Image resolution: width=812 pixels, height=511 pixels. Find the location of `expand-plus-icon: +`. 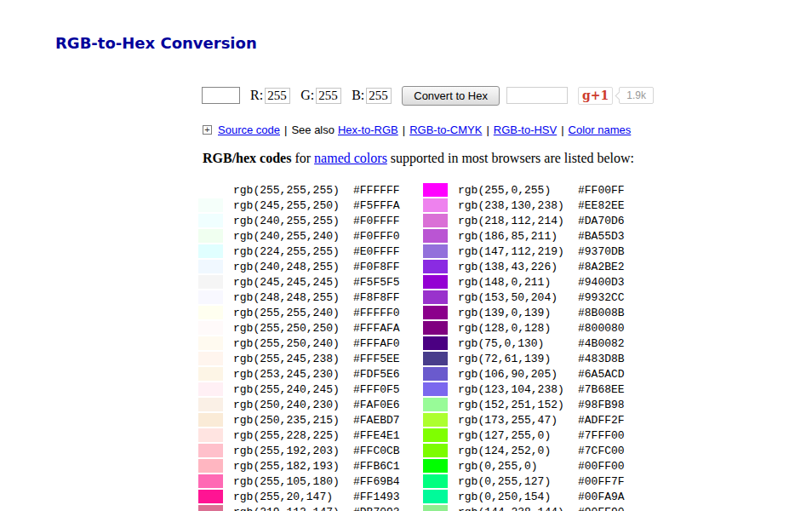

expand-plus-icon: + is located at coordinates (208, 129).